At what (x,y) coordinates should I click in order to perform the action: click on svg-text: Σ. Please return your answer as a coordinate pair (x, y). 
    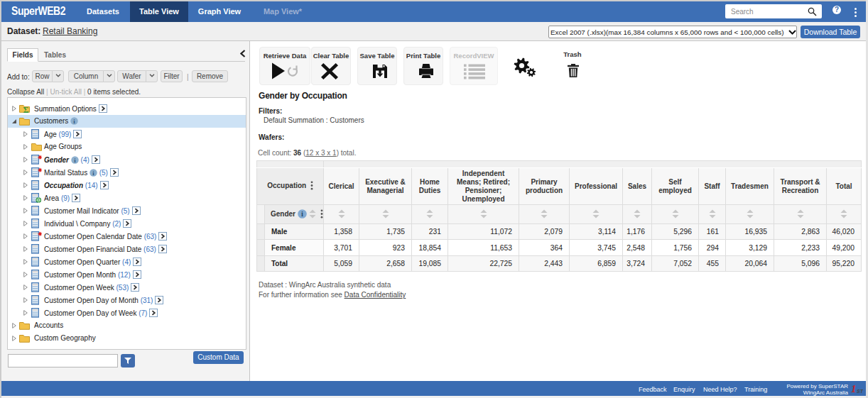
    Looking at the image, I should click on (26, 109).